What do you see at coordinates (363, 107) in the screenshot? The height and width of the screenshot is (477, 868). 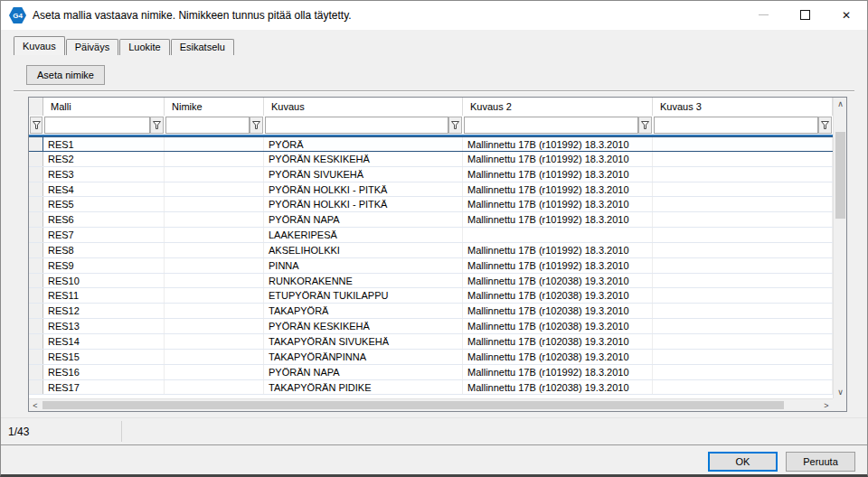 I see `column-header-kuvaus: Kuvaus` at bounding box center [363, 107].